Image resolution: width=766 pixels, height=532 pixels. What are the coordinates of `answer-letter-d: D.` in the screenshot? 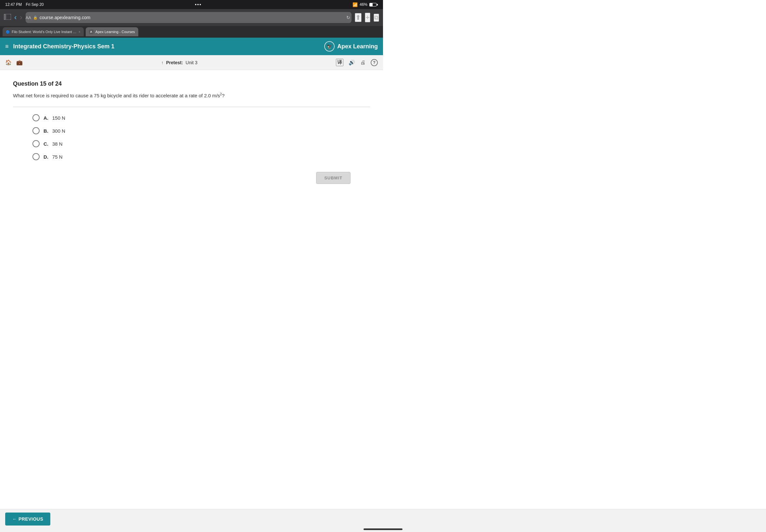 It's located at (46, 157).